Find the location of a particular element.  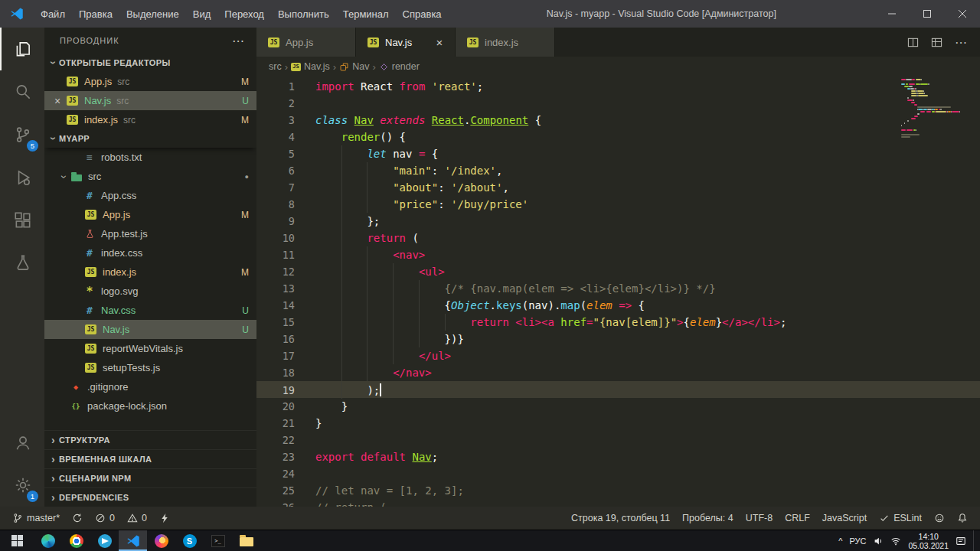

show-desktop-button is located at coordinates (975, 540).